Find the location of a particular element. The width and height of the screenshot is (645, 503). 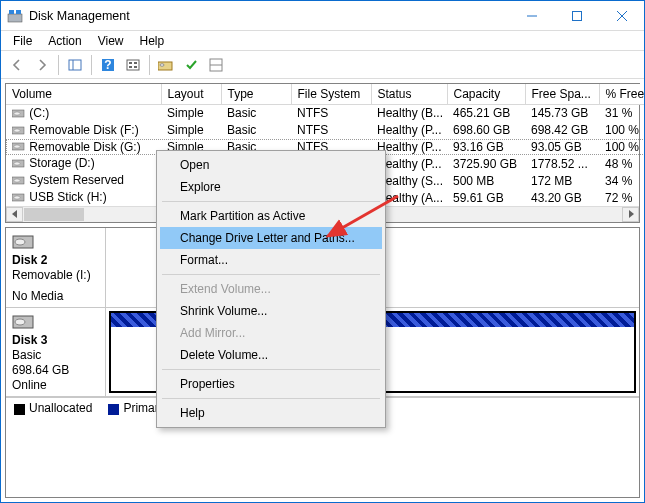

col-layout: Layout is located at coordinates (191, 94).